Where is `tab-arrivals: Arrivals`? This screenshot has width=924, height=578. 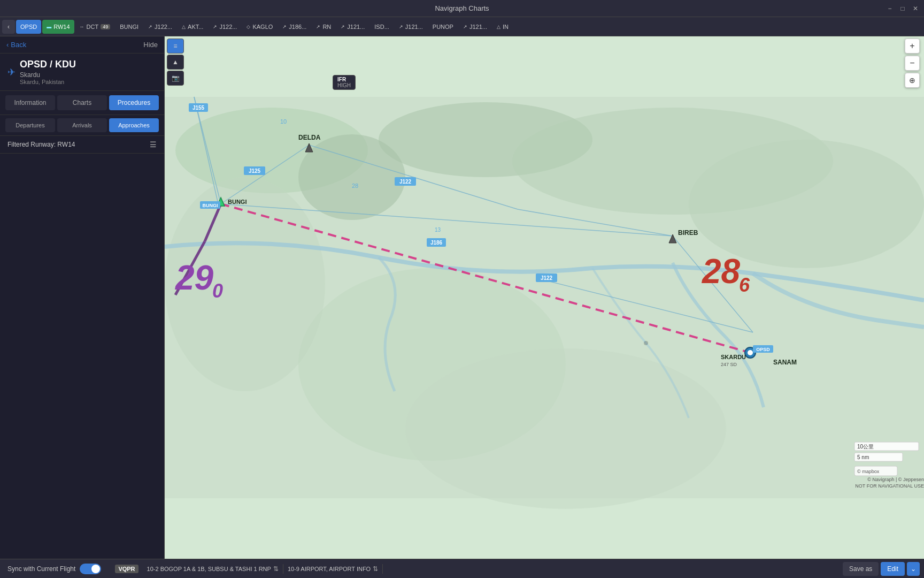 tab-arrivals: Arrivals is located at coordinates (82, 125).